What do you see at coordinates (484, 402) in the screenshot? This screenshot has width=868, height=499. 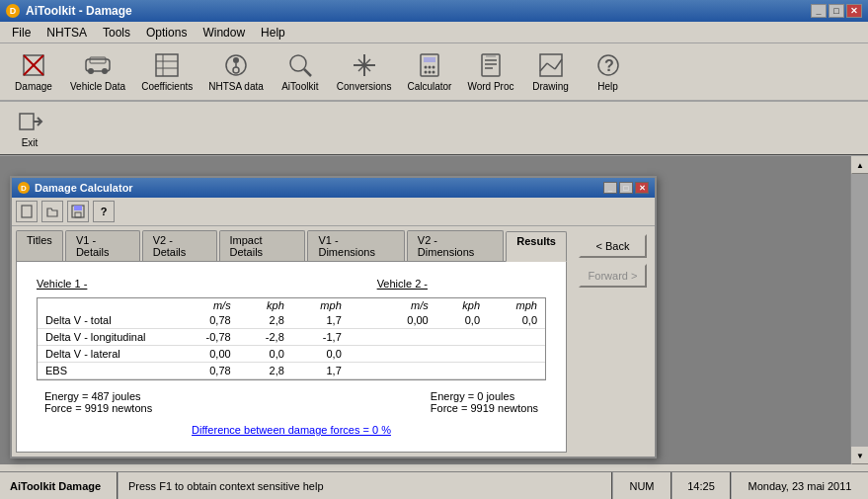 I see `vehicle2-energy-force: Energy = 0 joules Force = 9919 newtons` at bounding box center [484, 402].